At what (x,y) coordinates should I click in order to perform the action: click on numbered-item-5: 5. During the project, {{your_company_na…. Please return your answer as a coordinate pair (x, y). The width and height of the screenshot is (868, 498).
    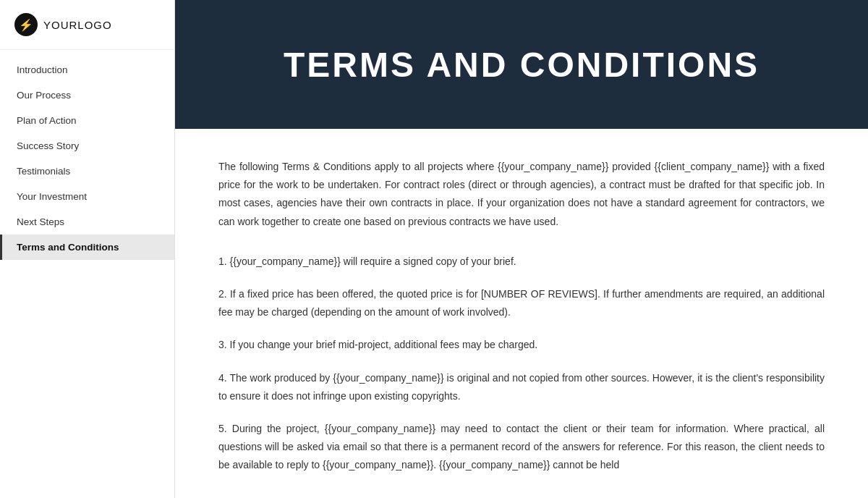
    Looking at the image, I should click on (522, 447).